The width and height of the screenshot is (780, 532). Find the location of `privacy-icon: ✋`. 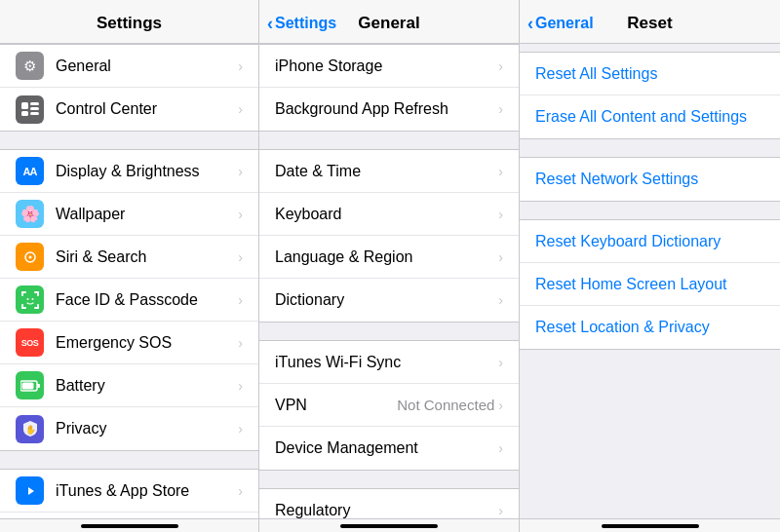

privacy-icon: ✋ is located at coordinates (29, 429).